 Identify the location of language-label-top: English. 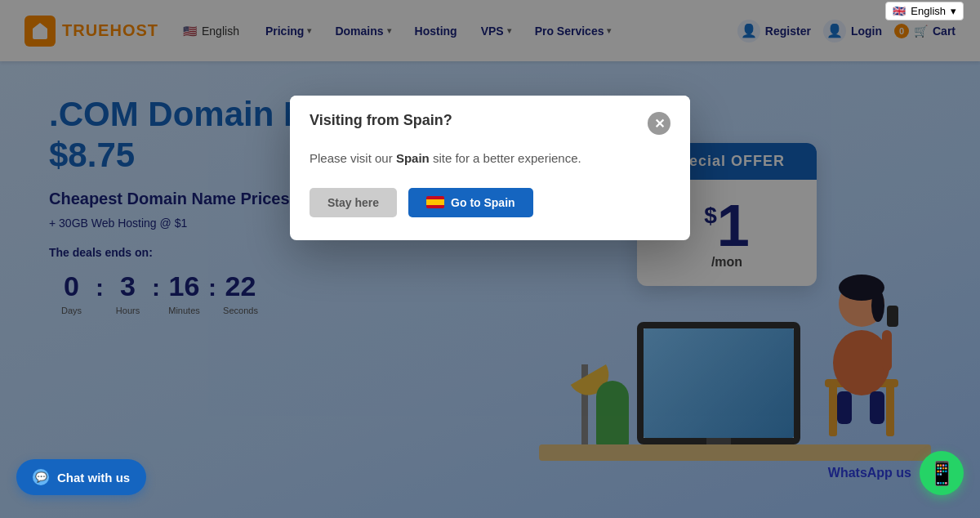
(928, 11).